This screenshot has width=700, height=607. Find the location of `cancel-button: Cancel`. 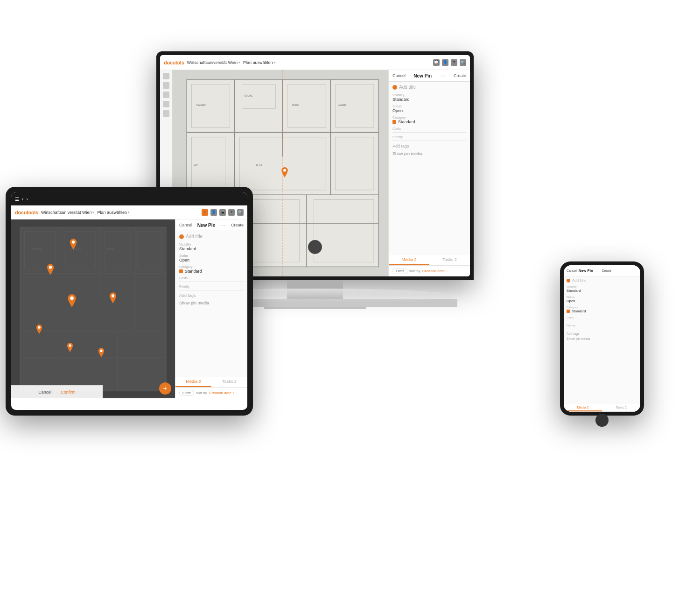

cancel-button: Cancel is located at coordinates (399, 76).